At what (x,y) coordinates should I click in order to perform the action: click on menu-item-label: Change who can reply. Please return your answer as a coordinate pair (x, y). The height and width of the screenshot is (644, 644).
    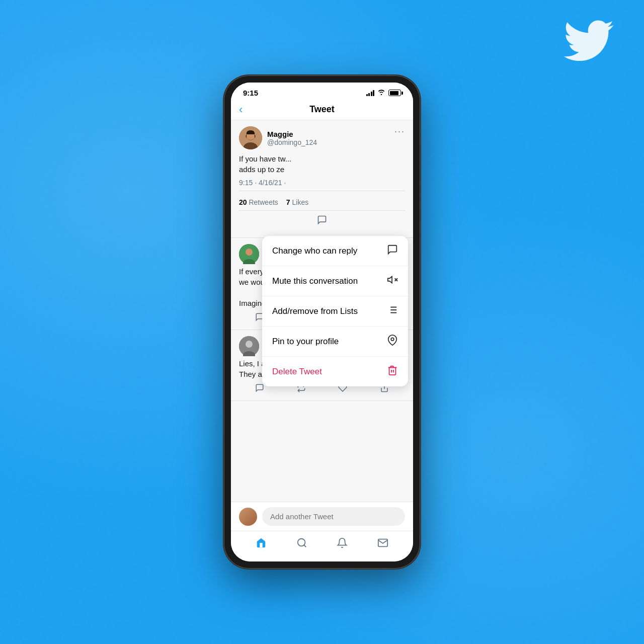
    Looking at the image, I should click on (315, 251).